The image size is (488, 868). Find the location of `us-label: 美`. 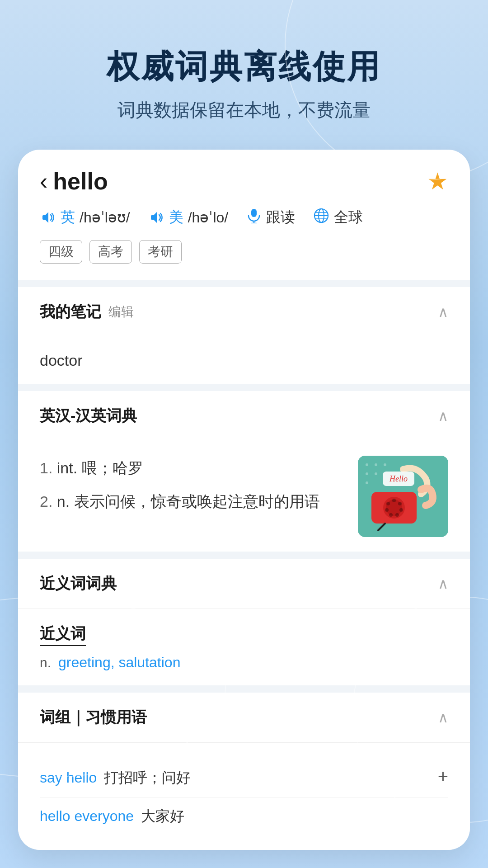

us-label: 美 is located at coordinates (176, 217).